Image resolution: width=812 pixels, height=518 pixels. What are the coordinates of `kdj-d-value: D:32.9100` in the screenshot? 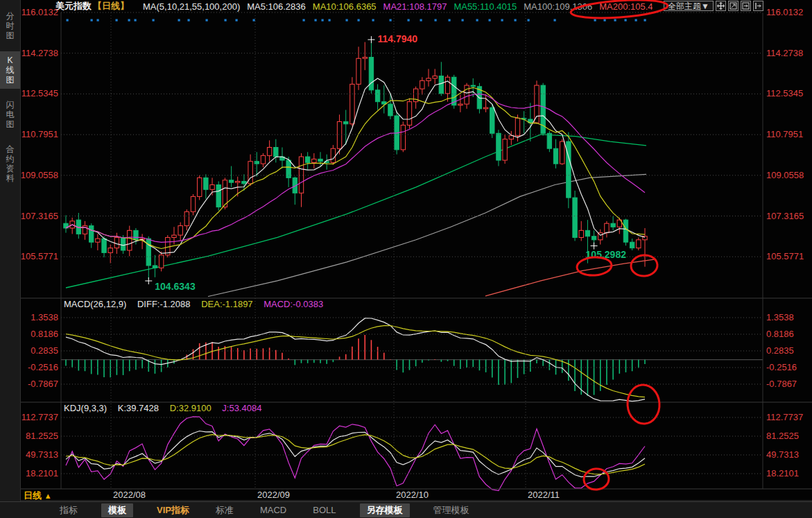 It's located at (191, 408).